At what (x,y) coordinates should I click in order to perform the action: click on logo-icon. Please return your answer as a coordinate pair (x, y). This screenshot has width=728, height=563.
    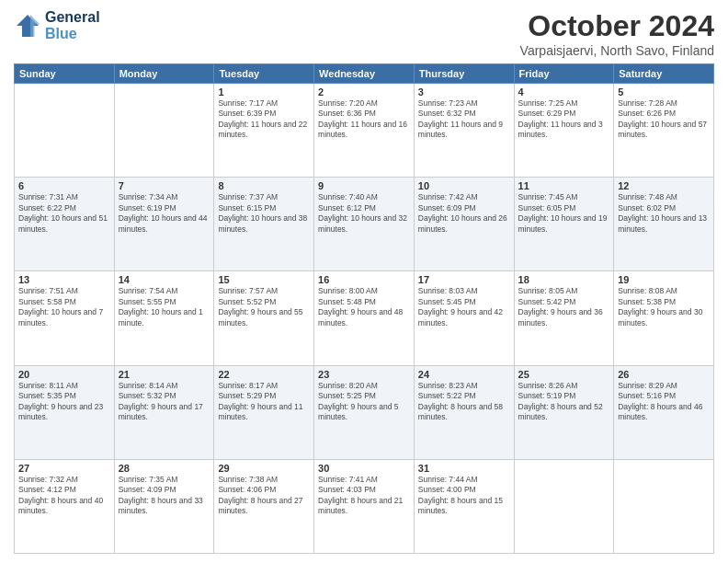
    Looking at the image, I should click on (28, 26).